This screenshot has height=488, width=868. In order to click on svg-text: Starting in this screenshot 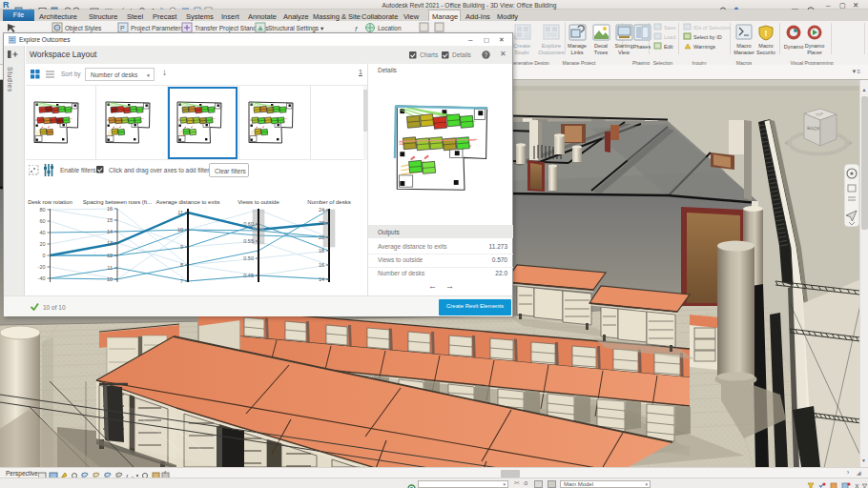, I will do `click(624, 46)`.